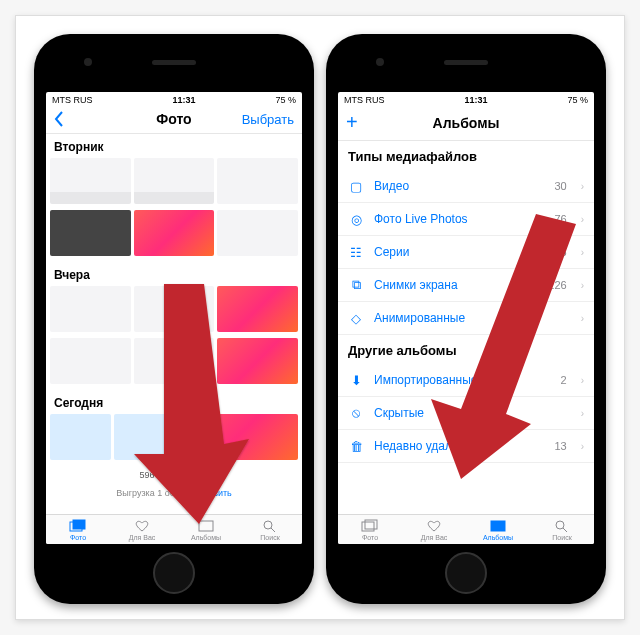 The image size is (640, 635). What do you see at coordinates (498, 538) in the screenshot?
I see `tab-label: Альбомы` at bounding box center [498, 538].